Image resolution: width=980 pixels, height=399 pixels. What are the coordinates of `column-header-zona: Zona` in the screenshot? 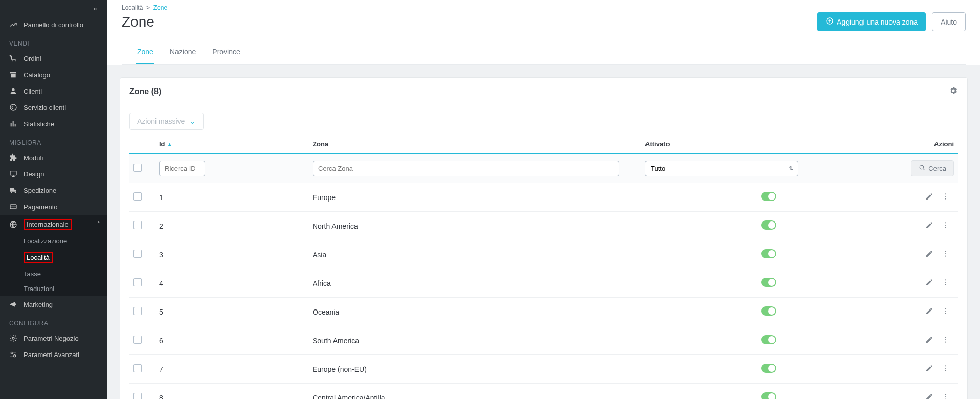 It's located at (475, 144).